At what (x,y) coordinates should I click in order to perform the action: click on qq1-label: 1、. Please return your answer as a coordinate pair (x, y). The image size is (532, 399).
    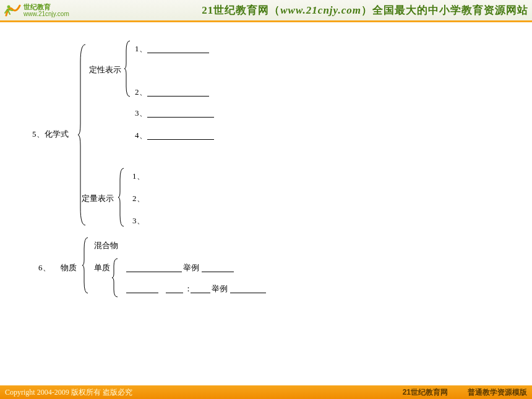
    Looking at the image, I should click on (139, 176).